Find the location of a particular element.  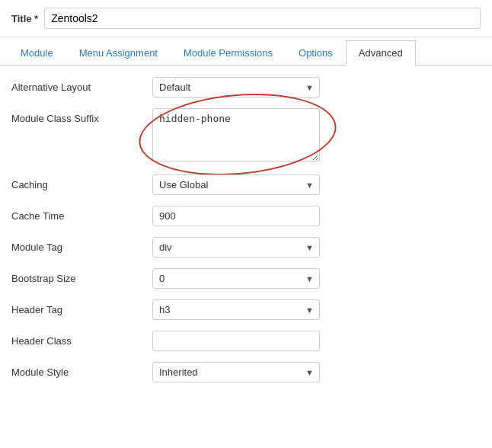

header-tag-select-wrapper: h3 ▼ is located at coordinates (236, 309).